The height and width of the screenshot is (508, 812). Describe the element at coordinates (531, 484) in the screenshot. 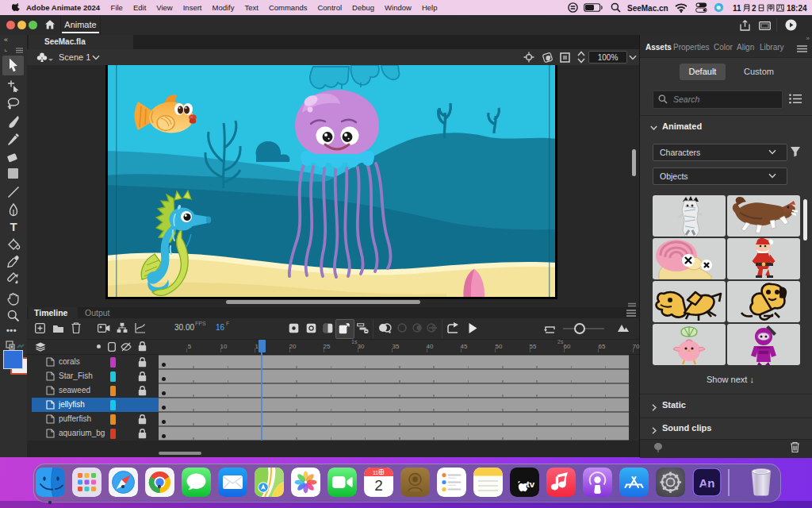

I see `svg-text: tv` at that location.